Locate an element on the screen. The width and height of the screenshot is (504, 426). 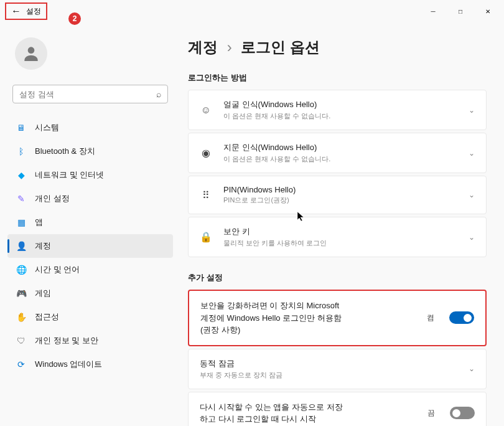
window-controls: ─ □ ✕ is located at coordinates (460, 11).